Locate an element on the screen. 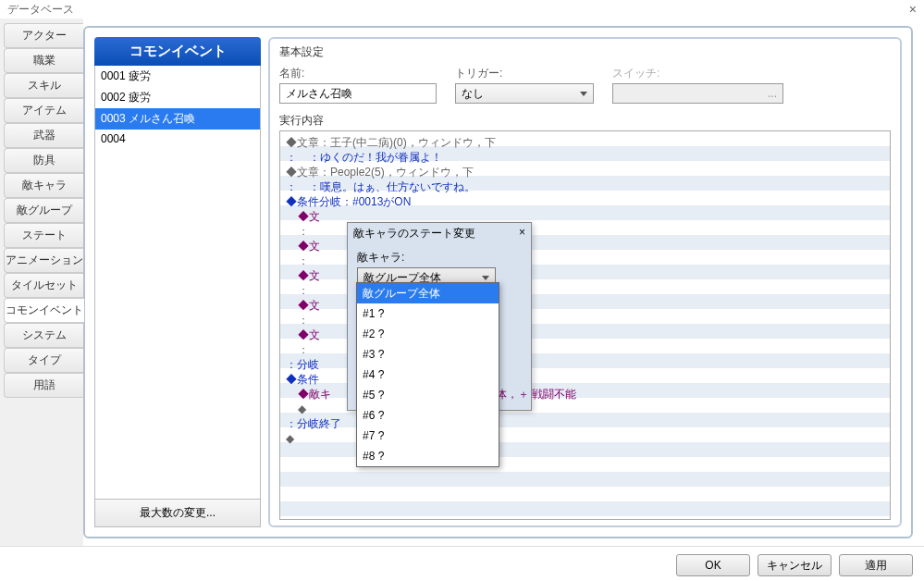 Image resolution: width=924 pixels, height=581 pixels. tab-敵キャラ: 敵キャラ is located at coordinates (43, 185).